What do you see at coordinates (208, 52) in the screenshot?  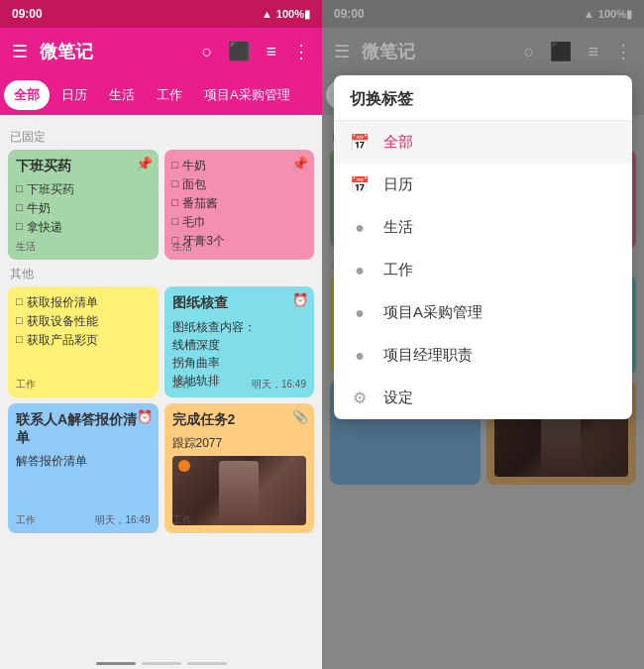 I see `left-bookmark-icon: ○` at bounding box center [208, 52].